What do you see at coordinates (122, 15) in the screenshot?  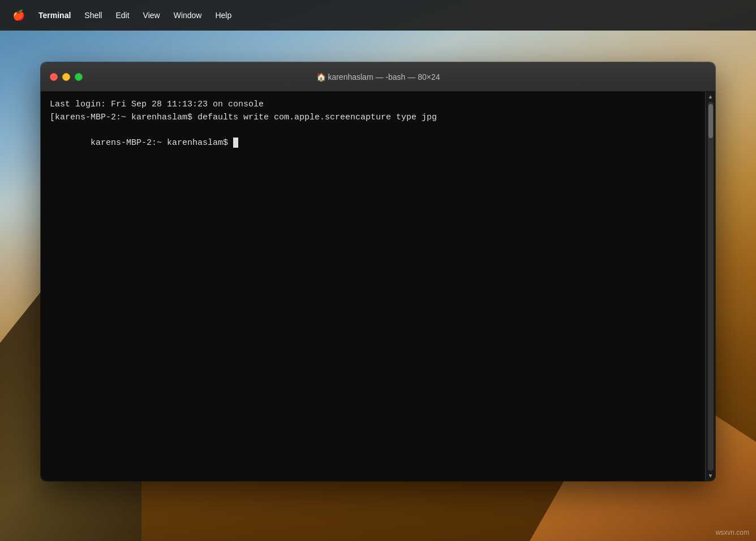 I see `menubar-edit: Edit` at bounding box center [122, 15].